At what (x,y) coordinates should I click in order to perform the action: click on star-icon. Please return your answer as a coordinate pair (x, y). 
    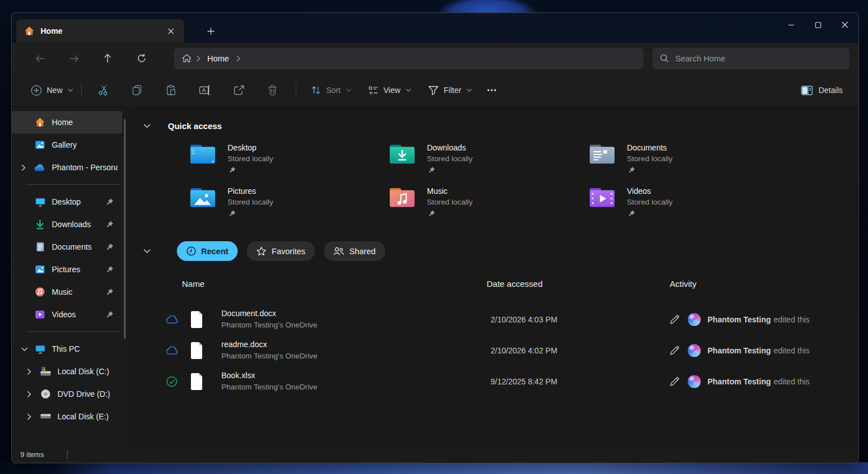
    Looking at the image, I should click on (261, 251).